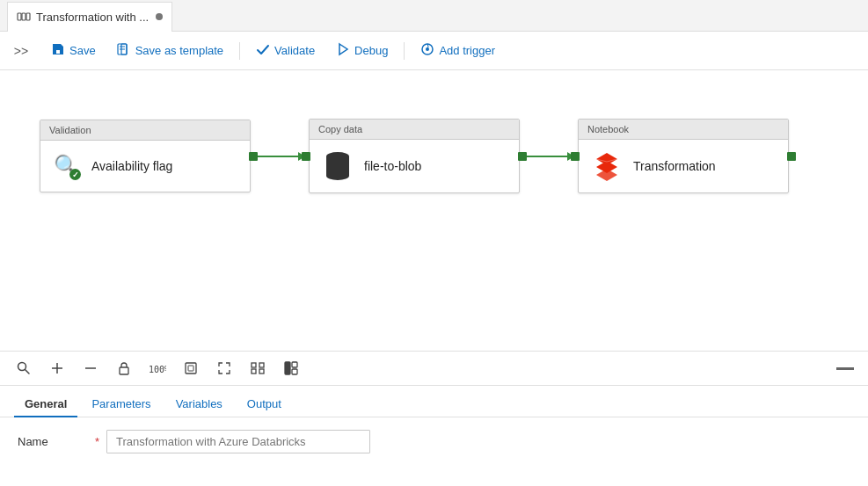 This screenshot has width=868, height=486. What do you see at coordinates (74, 51) in the screenshot?
I see `save-button: Save` at bounding box center [74, 51].